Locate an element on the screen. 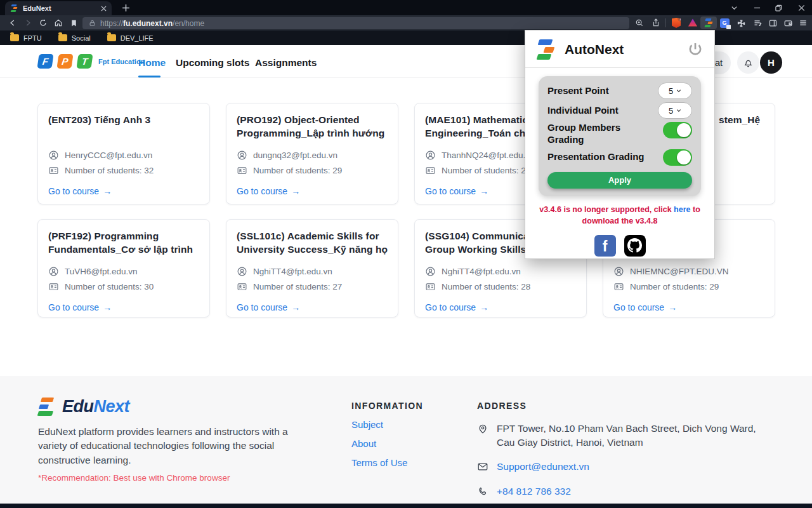 The height and width of the screenshot is (508, 812). browser-tab: EduNext is located at coordinates (58, 8).